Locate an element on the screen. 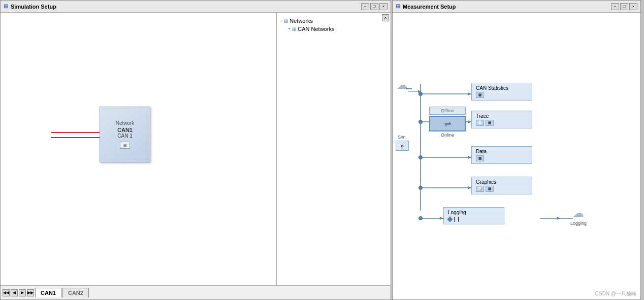 The height and width of the screenshot is (300, 644). tab-nav-next-button: ▶ is located at coordinates (22, 293).